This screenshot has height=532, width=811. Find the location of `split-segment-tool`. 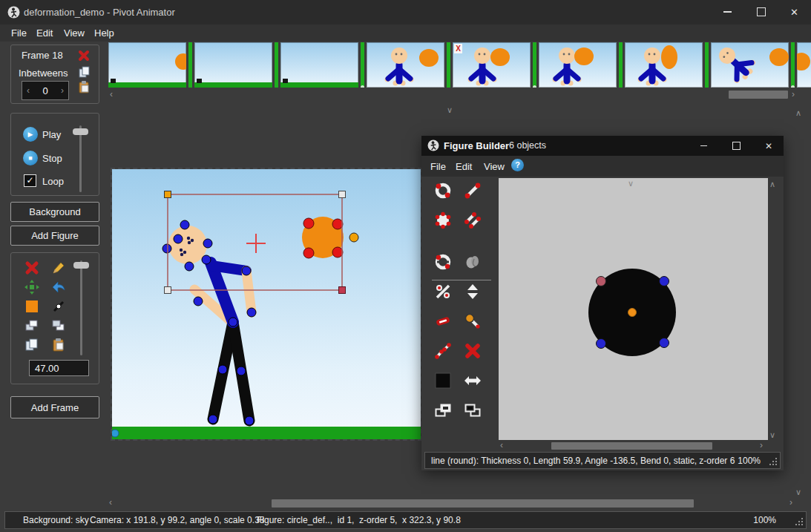

split-segment-tool is located at coordinates (443, 292).